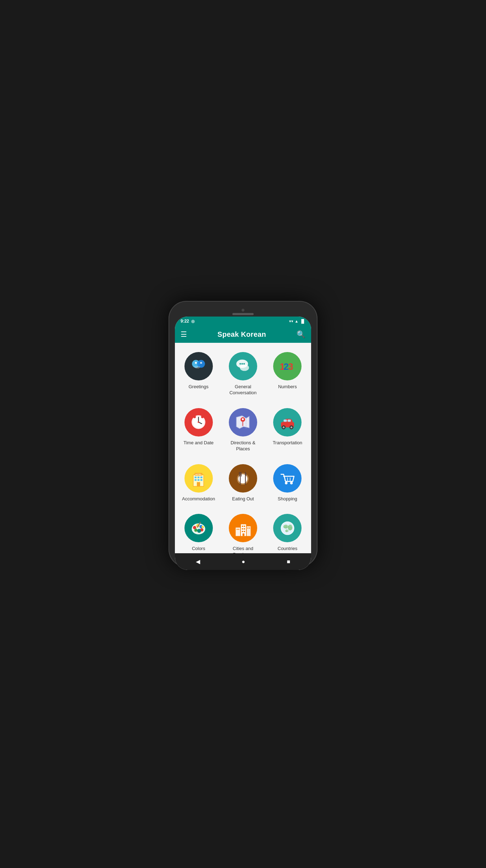 Image resolution: width=486 pixels, height=868 pixels. Describe the element at coordinates (287, 374) in the screenshot. I see `list-item: 1 2 3 Numbers` at that location.